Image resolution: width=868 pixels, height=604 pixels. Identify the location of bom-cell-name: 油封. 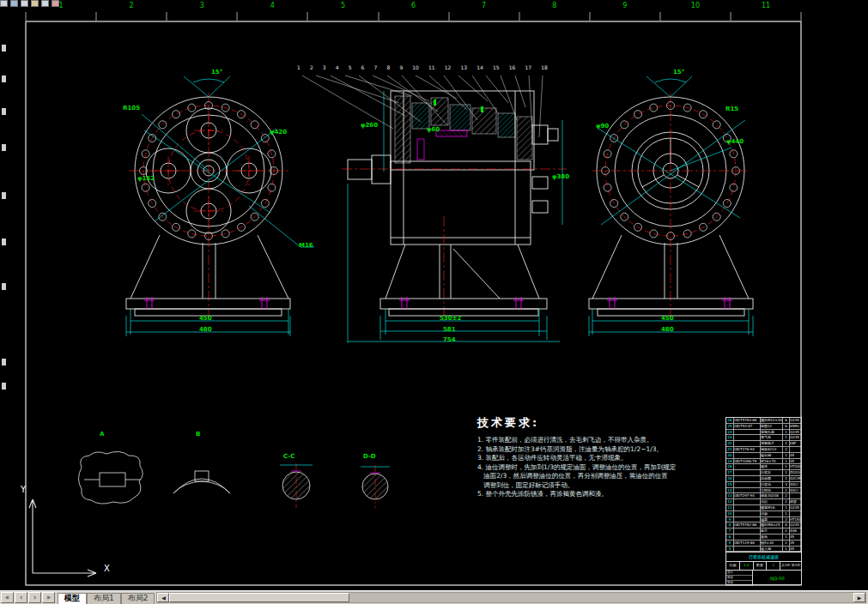
(772, 502).